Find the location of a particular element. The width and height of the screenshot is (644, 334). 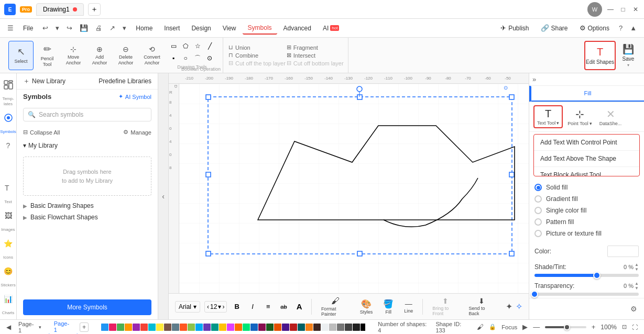

handle-bl is located at coordinates (209, 253).